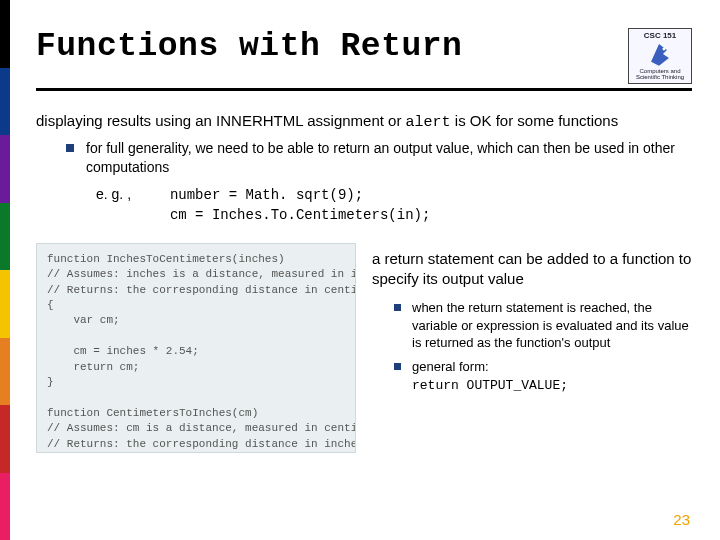 The image size is (720, 540). I want to click on accent-stripe, so click(5, 270).